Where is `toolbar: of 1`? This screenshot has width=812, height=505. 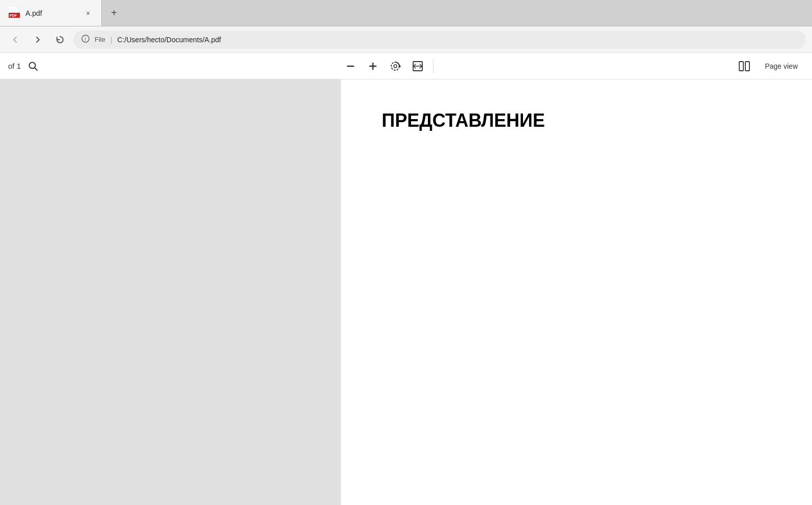 toolbar: of 1 is located at coordinates (406, 66).